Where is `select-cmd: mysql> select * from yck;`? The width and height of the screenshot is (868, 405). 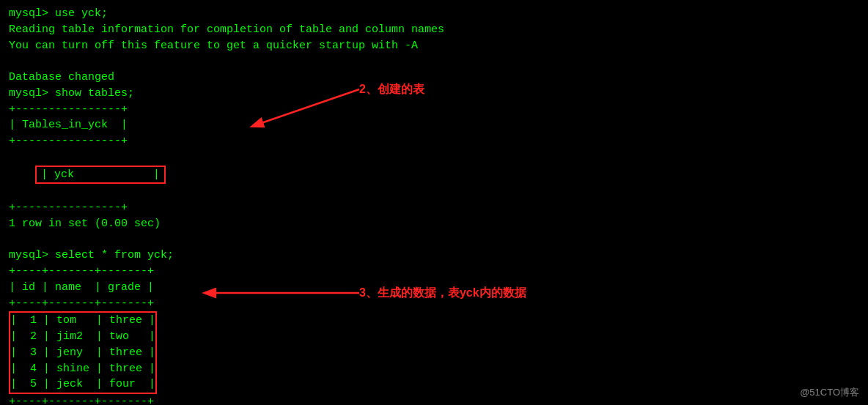 select-cmd: mysql> select * from yck; is located at coordinates (434, 256).